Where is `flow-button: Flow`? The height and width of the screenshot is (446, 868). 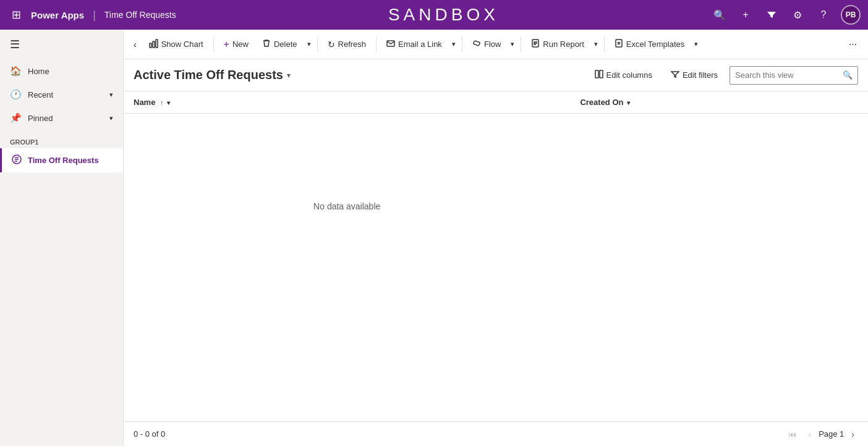 flow-button: Flow is located at coordinates (487, 44).